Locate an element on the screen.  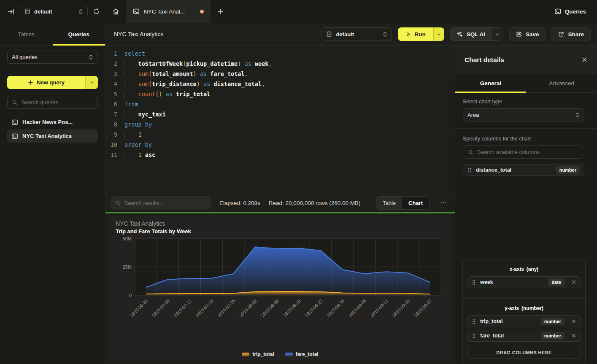
sql-ai-button: SQL AI is located at coordinates (477, 34).